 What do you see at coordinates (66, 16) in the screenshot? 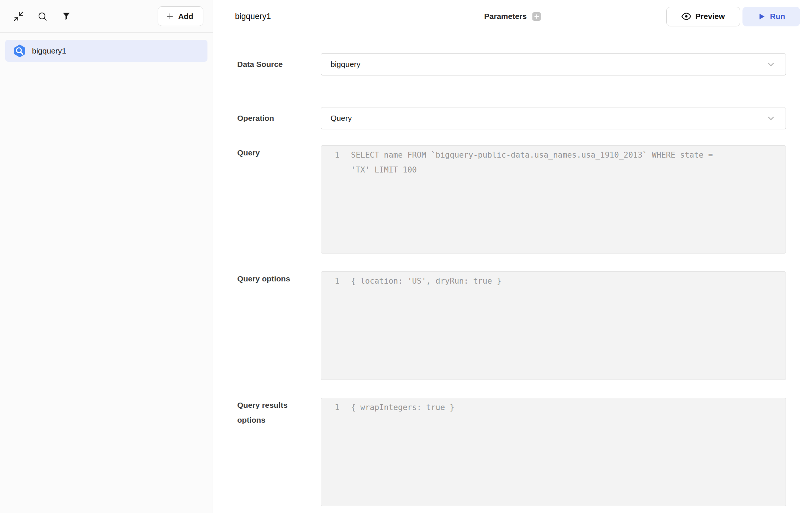
I see `filter-button` at bounding box center [66, 16].